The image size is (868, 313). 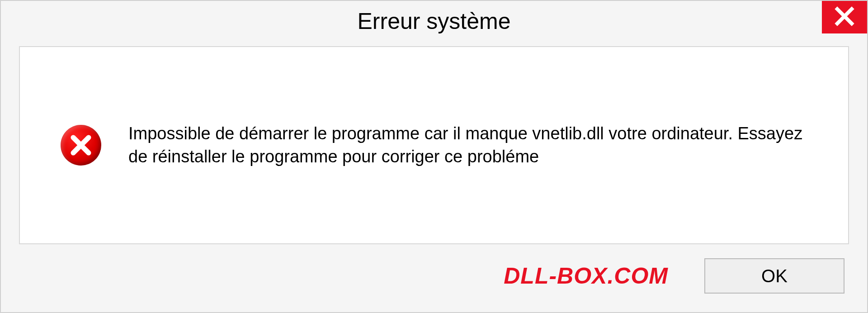 What do you see at coordinates (467, 146) in the screenshot?
I see `error-message: Impossible de démarrer le programme car …` at bounding box center [467, 146].